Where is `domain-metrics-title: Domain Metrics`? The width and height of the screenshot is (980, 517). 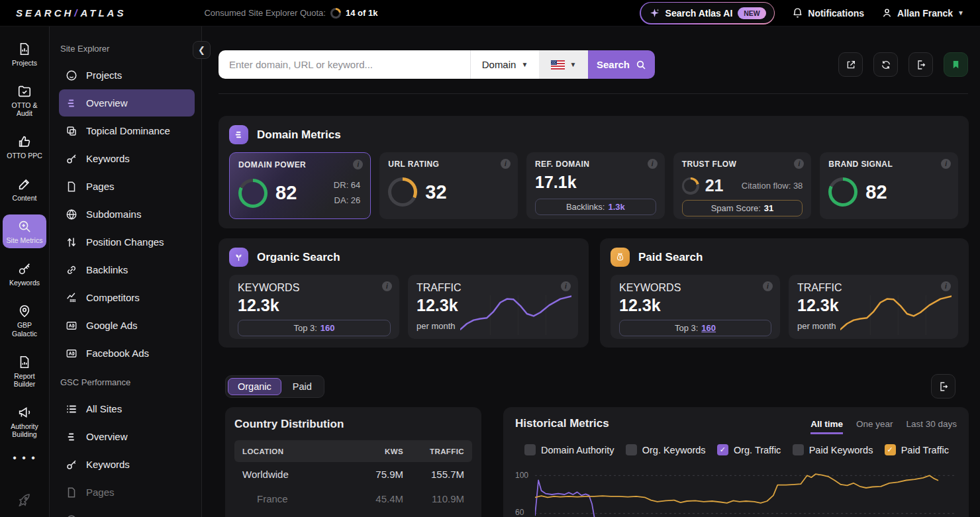
domain-metrics-title: Domain Metrics is located at coordinates (299, 135).